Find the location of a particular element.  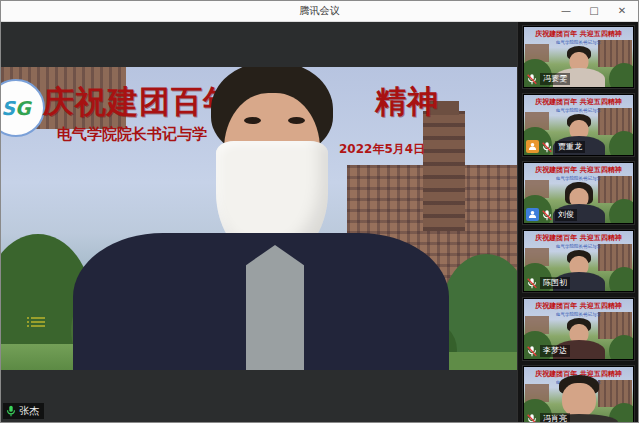

participant-name: 陈国初 is located at coordinates (555, 283).